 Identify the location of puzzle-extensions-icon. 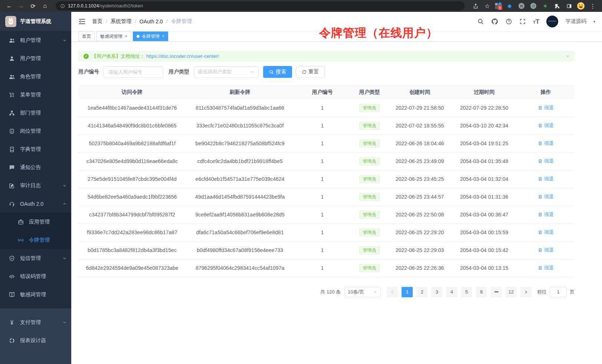
(557, 6).